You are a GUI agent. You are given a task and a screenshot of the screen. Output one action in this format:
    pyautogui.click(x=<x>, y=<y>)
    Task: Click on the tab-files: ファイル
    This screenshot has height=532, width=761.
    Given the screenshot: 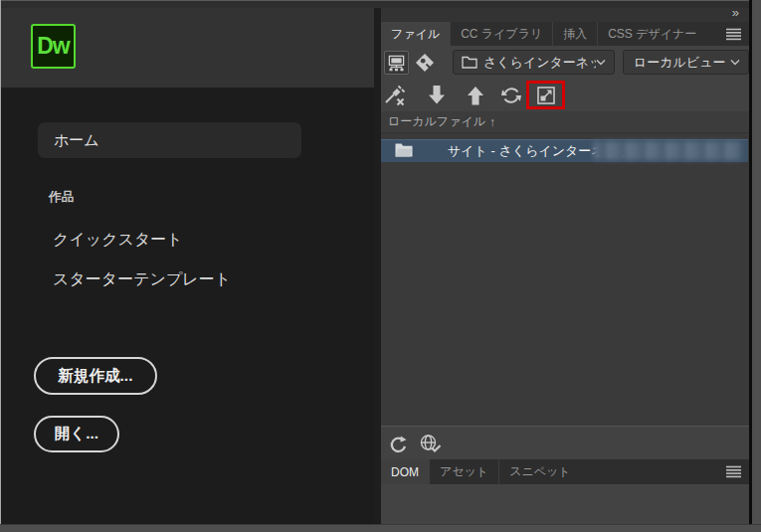 What is the action you would take?
    pyautogui.click(x=416, y=34)
    